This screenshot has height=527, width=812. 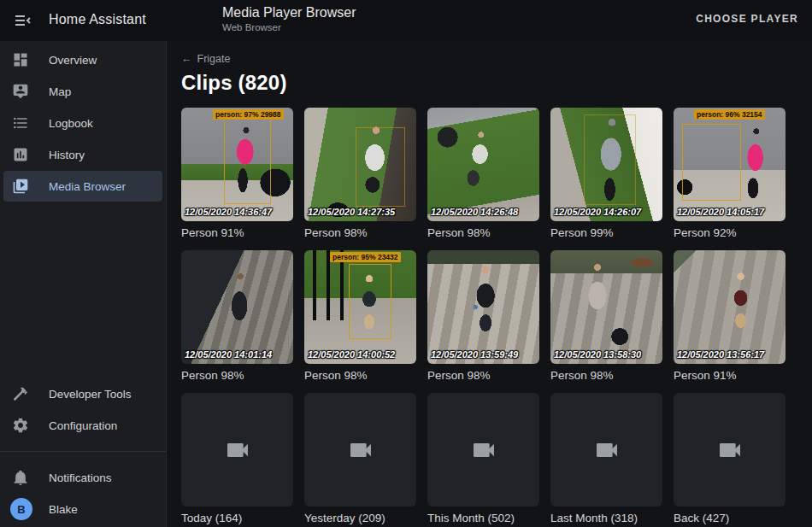 What do you see at coordinates (83, 477) in the screenshot?
I see `sidebar-item-notifications: Notifications` at bounding box center [83, 477].